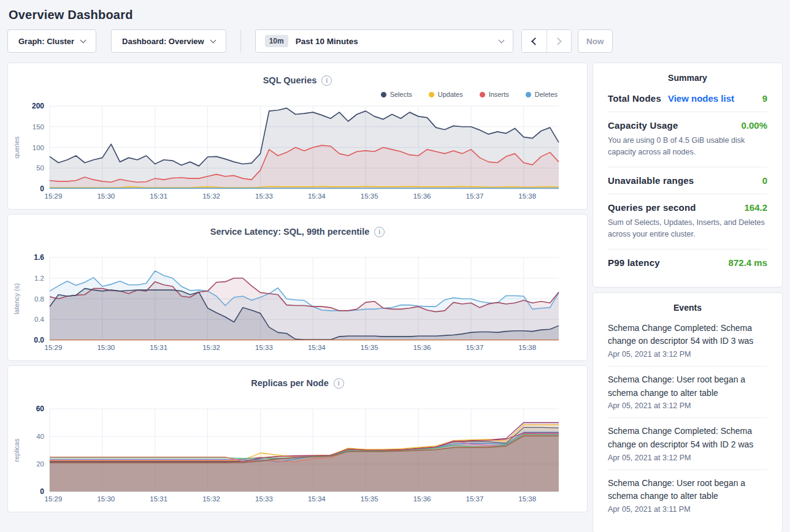  What do you see at coordinates (290, 80) in the screenshot?
I see `chart-title: SQL Queries` at bounding box center [290, 80].